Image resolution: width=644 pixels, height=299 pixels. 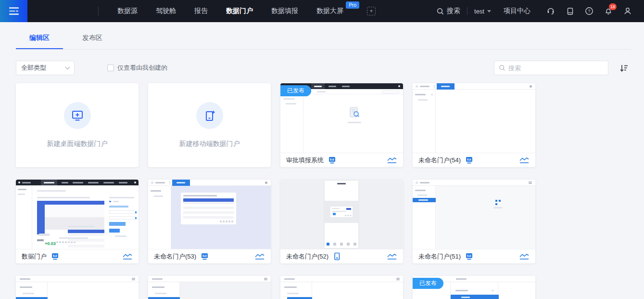 What do you see at coordinates (354, 113) in the screenshot?
I see `empty-state-icon` at bounding box center [354, 113].